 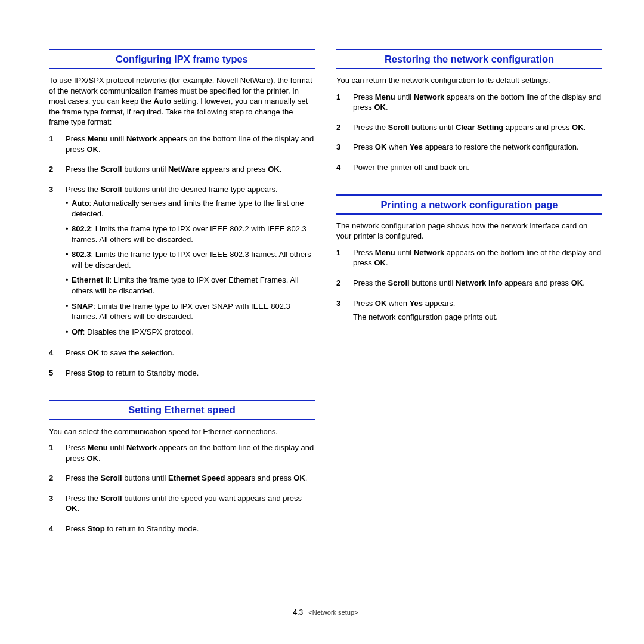 What do you see at coordinates (298, 612) in the screenshot?
I see `page-number: 4.3` at bounding box center [298, 612].